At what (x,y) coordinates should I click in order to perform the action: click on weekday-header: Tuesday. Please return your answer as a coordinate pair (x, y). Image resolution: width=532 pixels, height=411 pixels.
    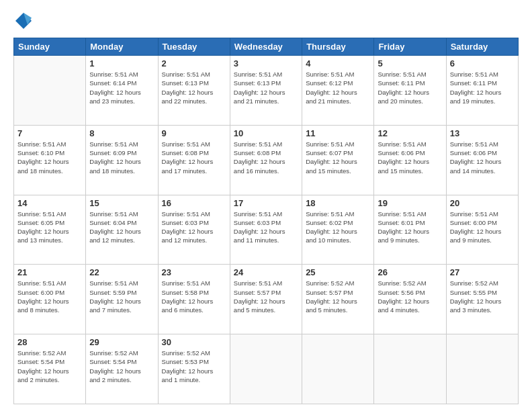
    Looking at the image, I should click on (193, 47).